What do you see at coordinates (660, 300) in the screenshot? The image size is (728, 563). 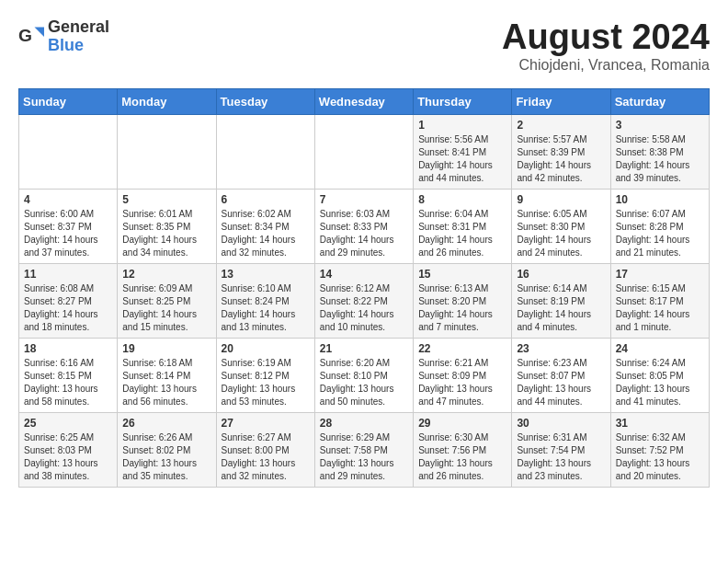 I see `calendar-cell: 17Sunrise: 6:15 AMSunset: 8:17 PMDayligh…` at bounding box center [660, 300].